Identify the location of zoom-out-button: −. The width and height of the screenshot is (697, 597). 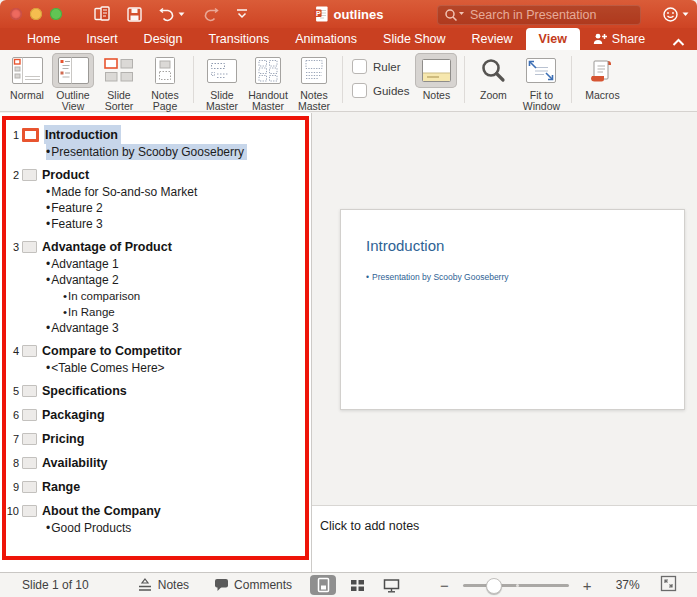
(444, 586).